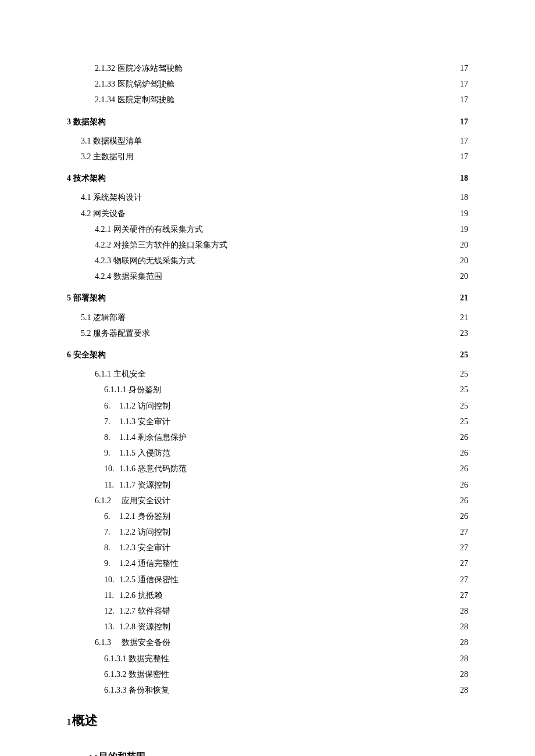 This screenshot has width=535, height=756. What do you see at coordinates (268, 69) in the screenshot?
I see `toc-entry: 2.1.32 医院冷冻站驾驶舱17` at bounding box center [268, 69].